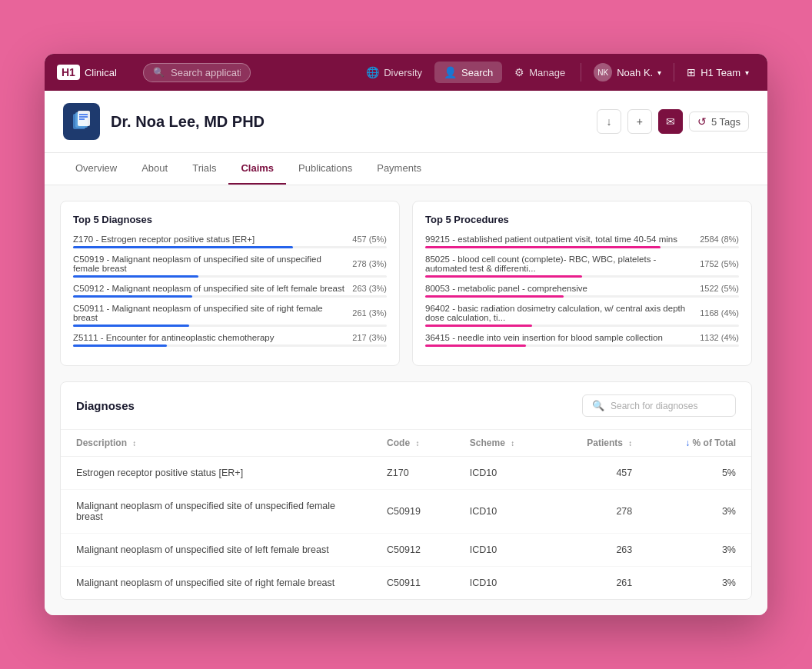 The height and width of the screenshot is (669, 812). I want to click on cell-code-3: C50911, so click(413, 583).